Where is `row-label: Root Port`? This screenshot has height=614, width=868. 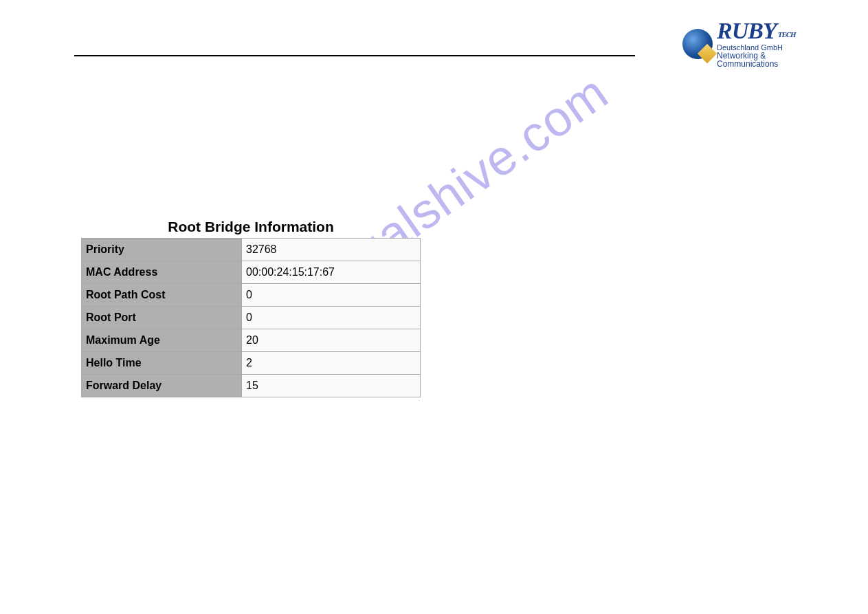
row-label: Root Port is located at coordinates (162, 318).